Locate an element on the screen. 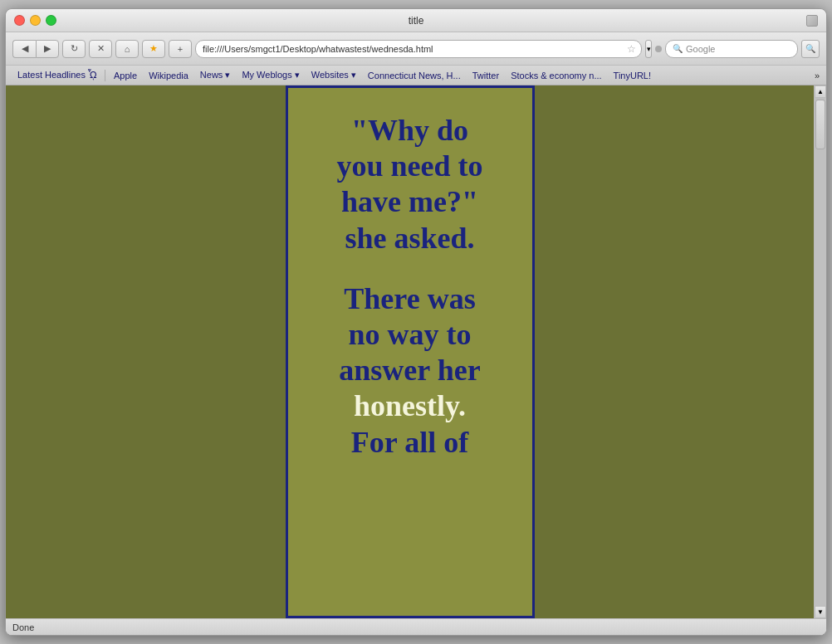 The height and width of the screenshot is (644, 832). answer-line3: answer her is located at coordinates (409, 370).